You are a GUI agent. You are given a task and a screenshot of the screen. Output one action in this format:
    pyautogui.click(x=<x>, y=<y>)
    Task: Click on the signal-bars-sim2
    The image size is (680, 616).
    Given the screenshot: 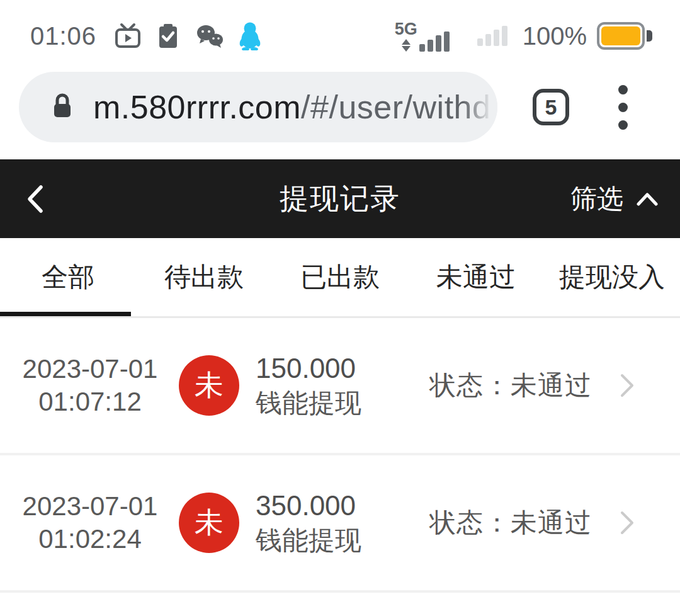 What is the action you would take?
    pyautogui.click(x=492, y=36)
    